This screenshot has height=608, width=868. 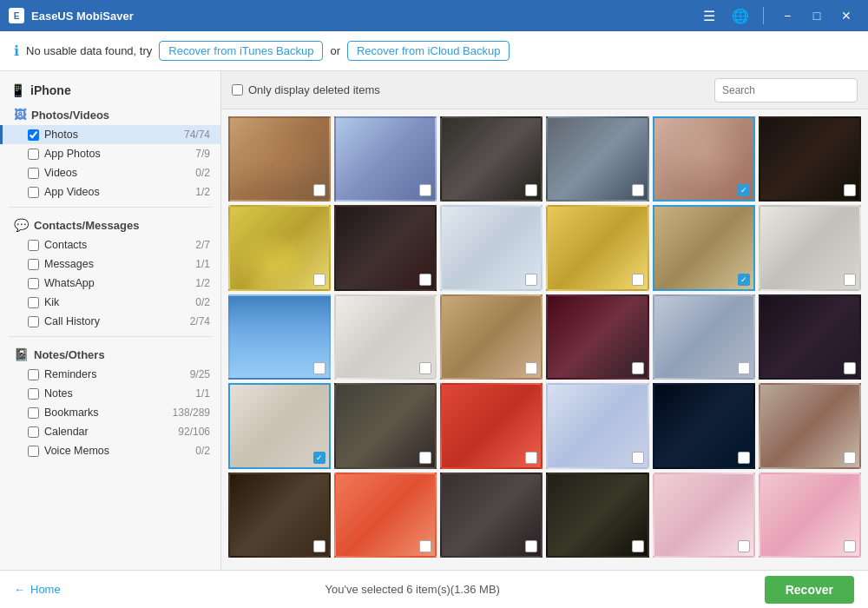 What do you see at coordinates (110, 173) in the screenshot?
I see `sidebar-item-videos: Videos 0/2` at bounding box center [110, 173].